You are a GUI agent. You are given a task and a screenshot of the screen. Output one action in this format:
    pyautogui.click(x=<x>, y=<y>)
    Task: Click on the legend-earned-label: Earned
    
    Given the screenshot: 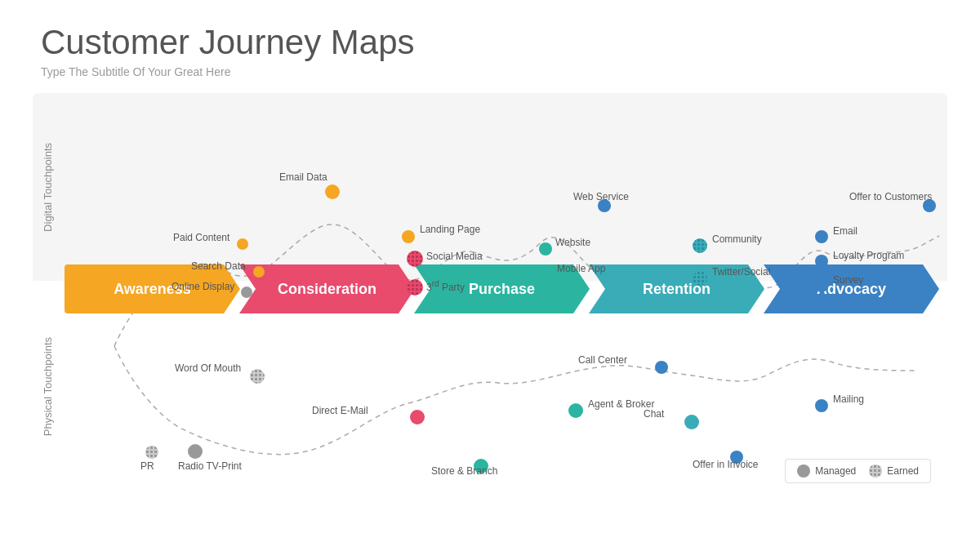 What is the action you would take?
    pyautogui.click(x=903, y=471)
    